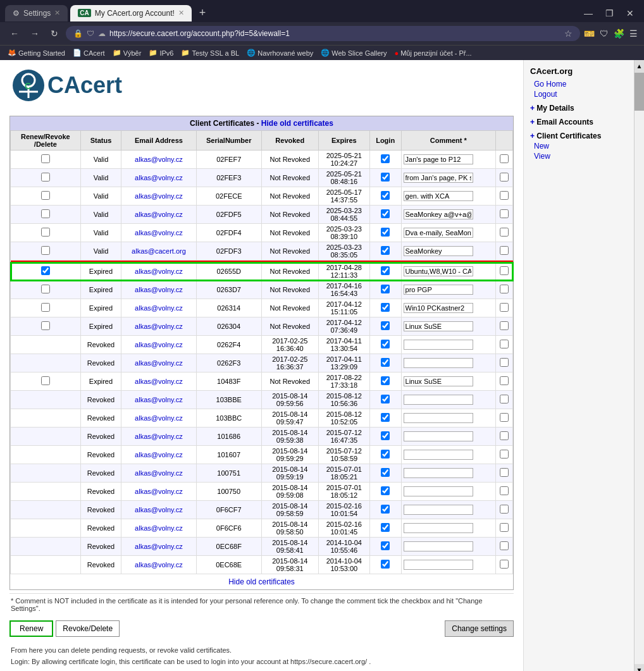 Image resolution: width=644 pixels, height=671 pixels. Describe the element at coordinates (161, 53) in the screenshot. I see `bookmark-ipv6: 📁 IPv6` at that location.